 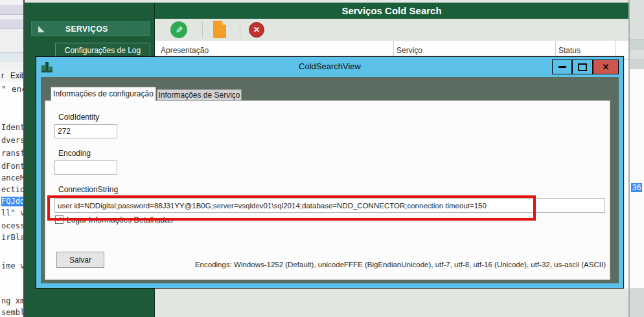 I want to click on cancel-button: ✕, so click(x=257, y=30).